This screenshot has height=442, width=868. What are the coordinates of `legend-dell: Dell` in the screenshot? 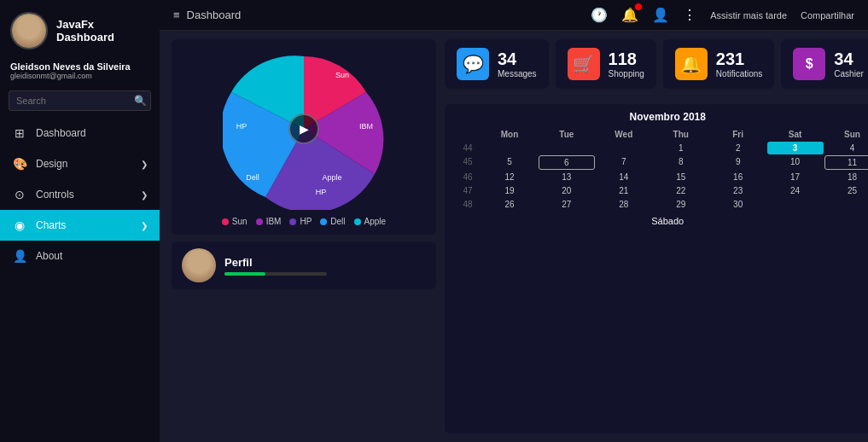 It's located at (333, 222).